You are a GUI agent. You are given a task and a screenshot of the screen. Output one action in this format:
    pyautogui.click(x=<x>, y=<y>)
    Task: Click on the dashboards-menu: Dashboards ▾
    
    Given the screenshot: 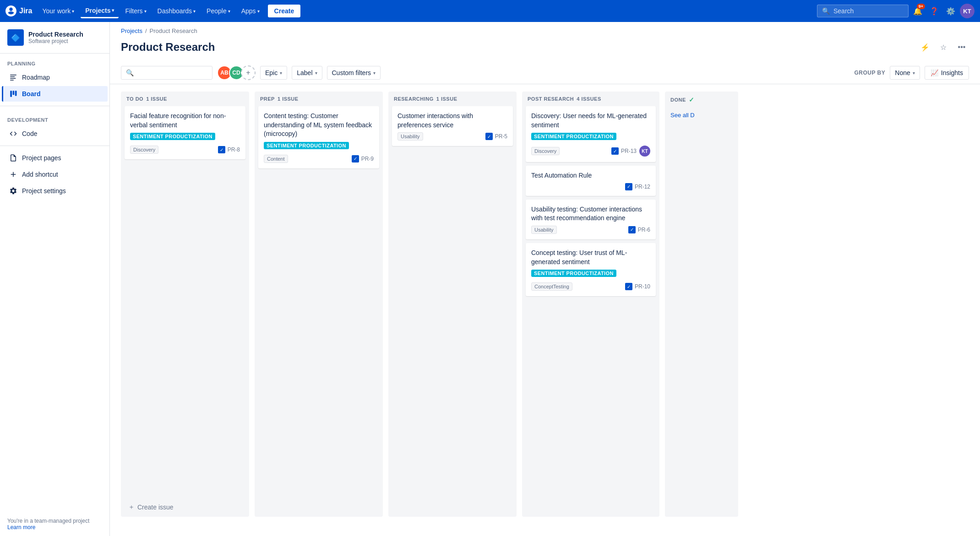 What is the action you would take?
    pyautogui.click(x=177, y=11)
    